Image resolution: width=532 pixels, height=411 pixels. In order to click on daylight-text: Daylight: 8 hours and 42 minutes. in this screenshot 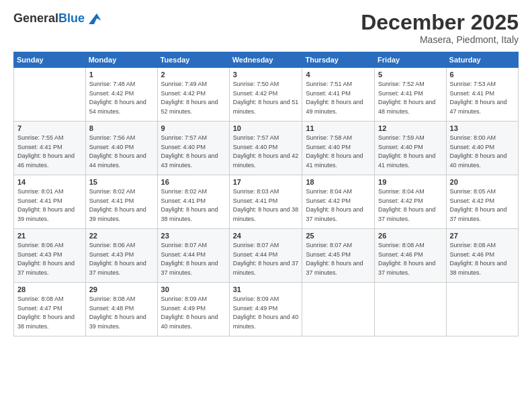, I will do `click(266, 161)`.